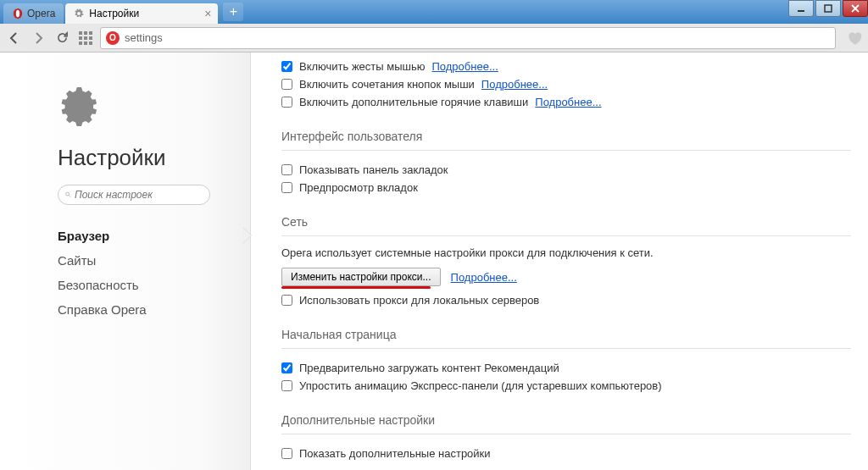 Image resolution: width=868 pixels, height=470 pixels. What do you see at coordinates (208, 14) in the screenshot?
I see `close-tab-icon: ×` at bounding box center [208, 14].